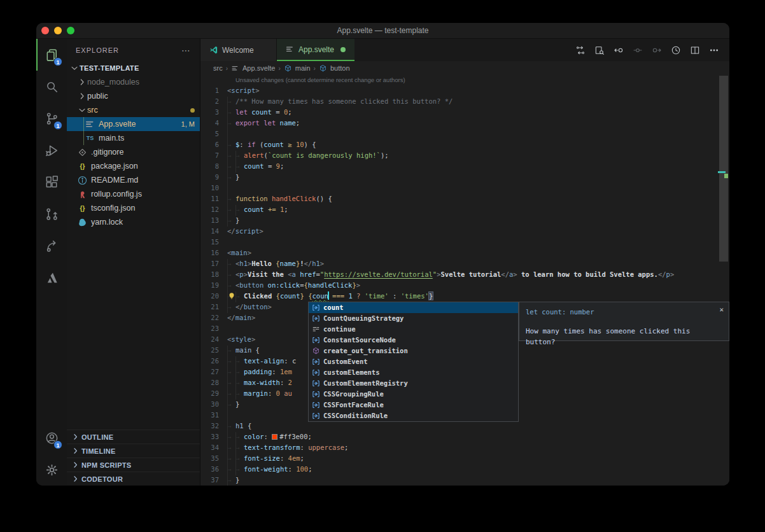 The width and height of the screenshot is (765, 532). I want to click on tree-item-yarn.lock: yarn.lock, so click(134, 222).